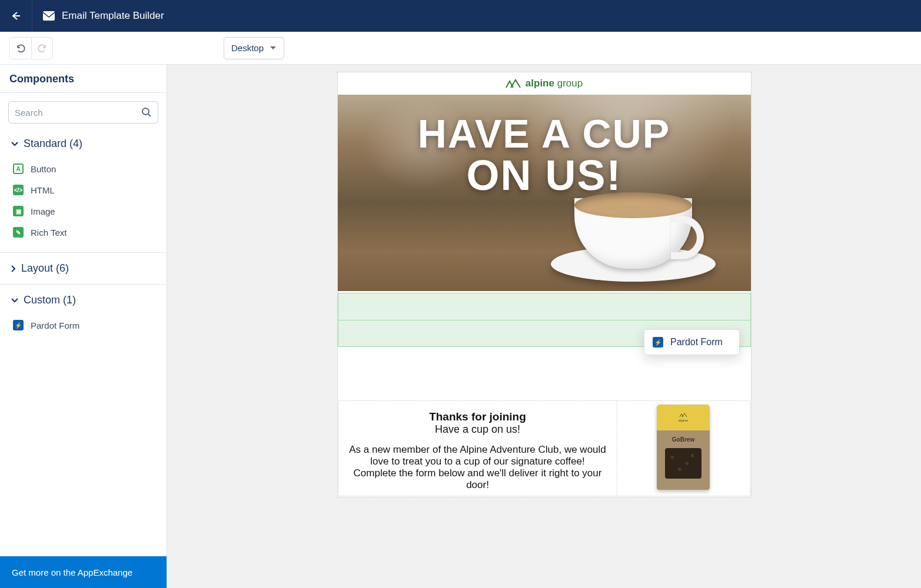  Describe the element at coordinates (16, 16) in the screenshot. I see `arrow-left-icon` at that location.